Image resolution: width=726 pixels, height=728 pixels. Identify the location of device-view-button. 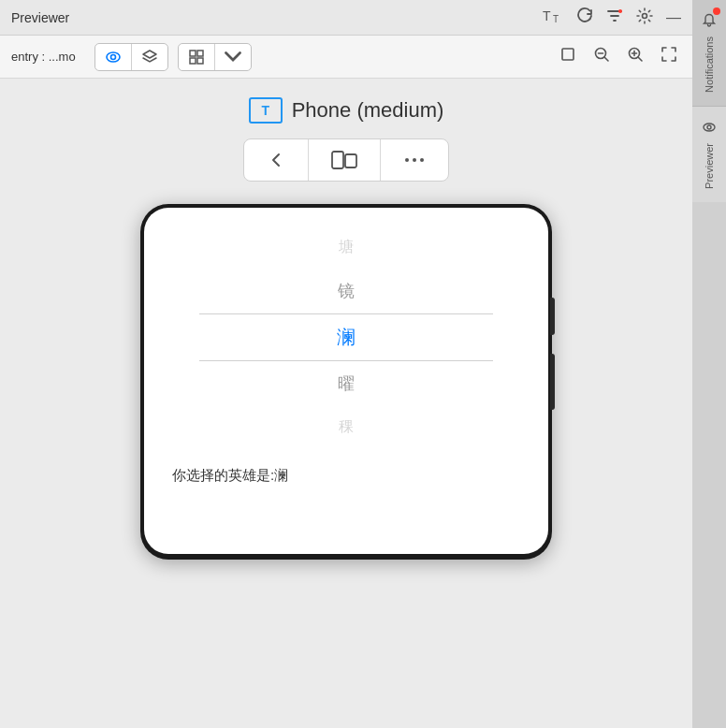
(344, 160).